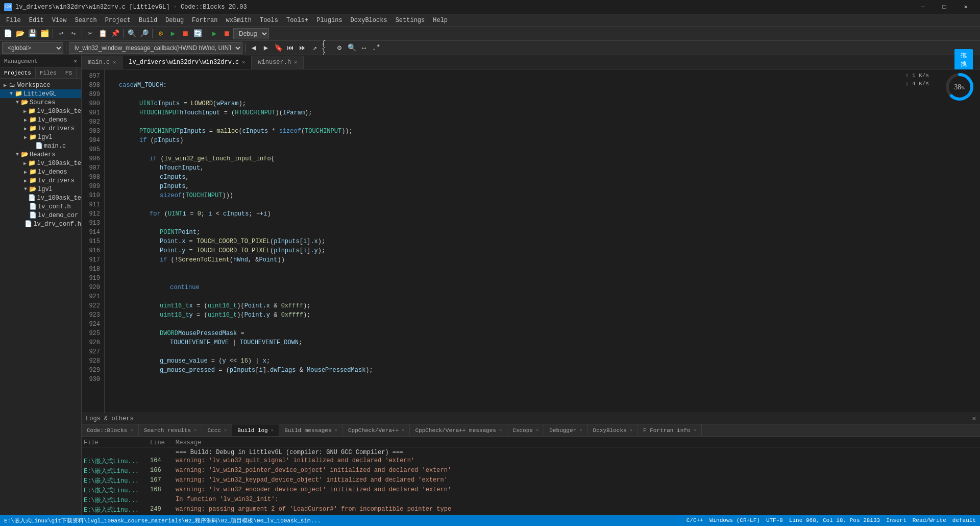  I want to click on save-all-icon: 🗂️, so click(44, 34).